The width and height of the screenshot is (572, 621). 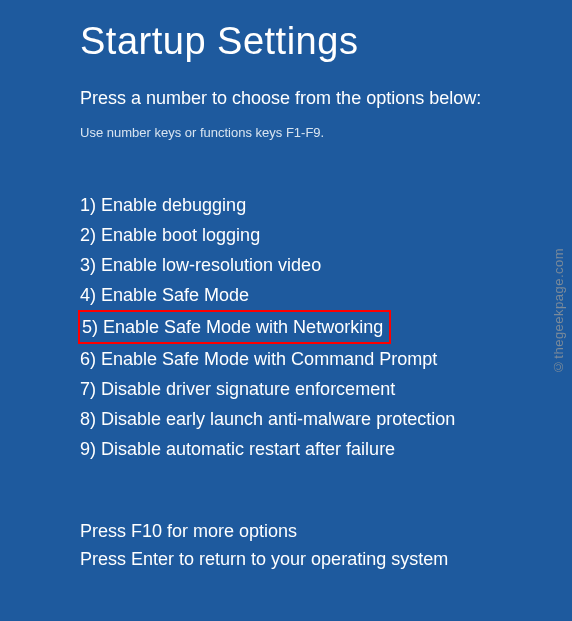 What do you see at coordinates (326, 265) in the screenshot?
I see `option-3: 3) Enable low-resolution video` at bounding box center [326, 265].